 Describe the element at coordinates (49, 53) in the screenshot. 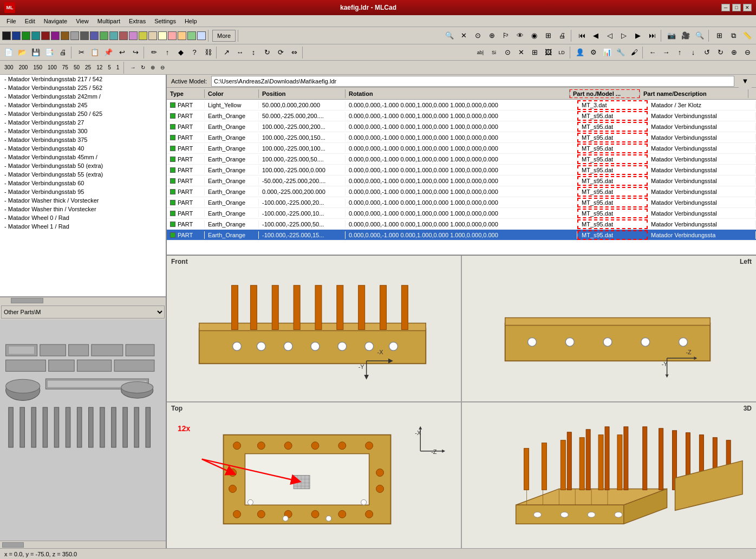

I see `saveas-icon: 📑` at that location.